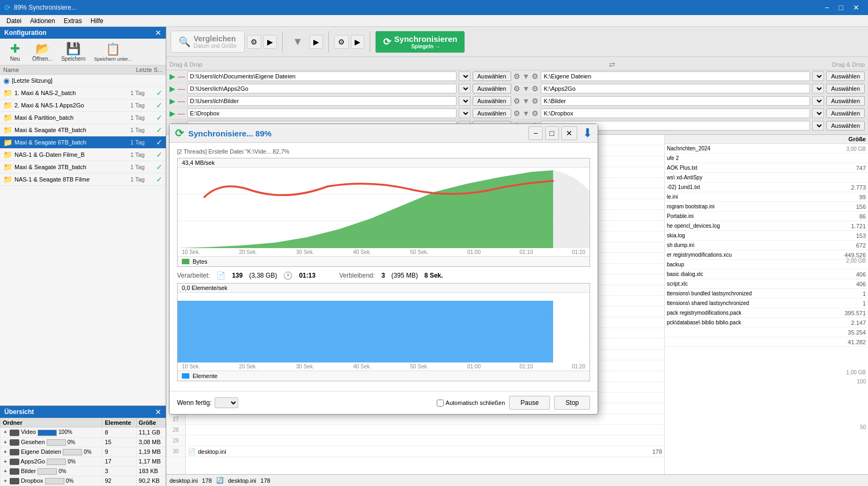 This screenshot has height=486, width=868. I want to click on speichern-button: 💾 Speichern, so click(73, 52).